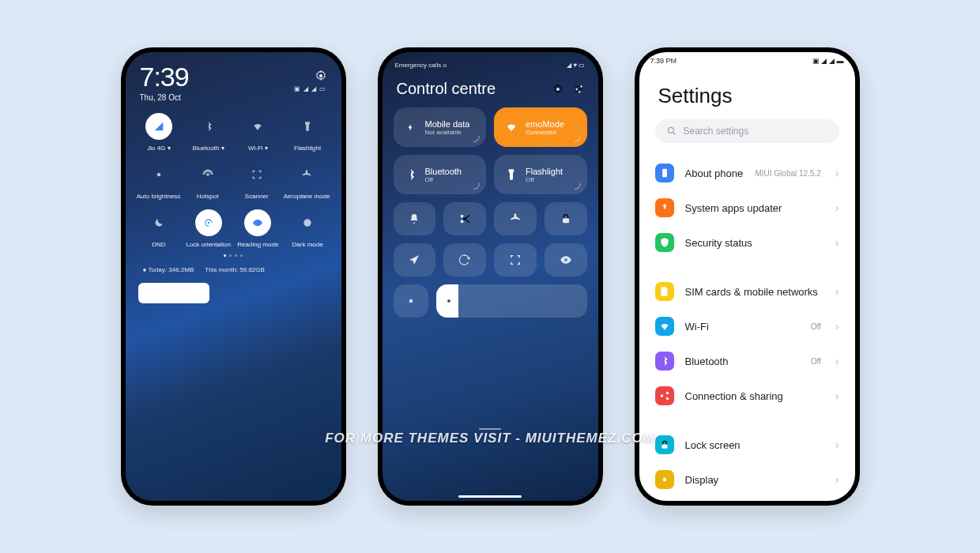  Describe the element at coordinates (748, 361) in the screenshot. I see `settings-item-bt: BluetoothOff›` at that location.